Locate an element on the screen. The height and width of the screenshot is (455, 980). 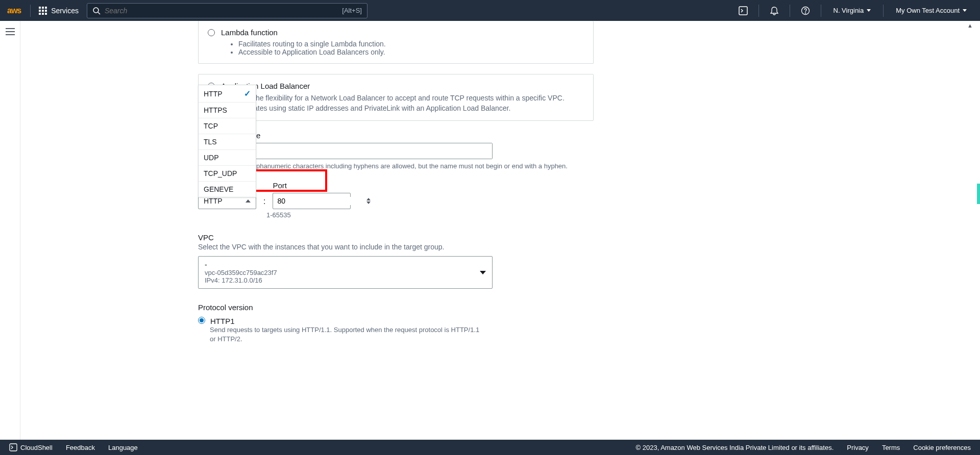
vpc-selected-id: vpc-05d359cc759ac23f7 is located at coordinates (241, 272).